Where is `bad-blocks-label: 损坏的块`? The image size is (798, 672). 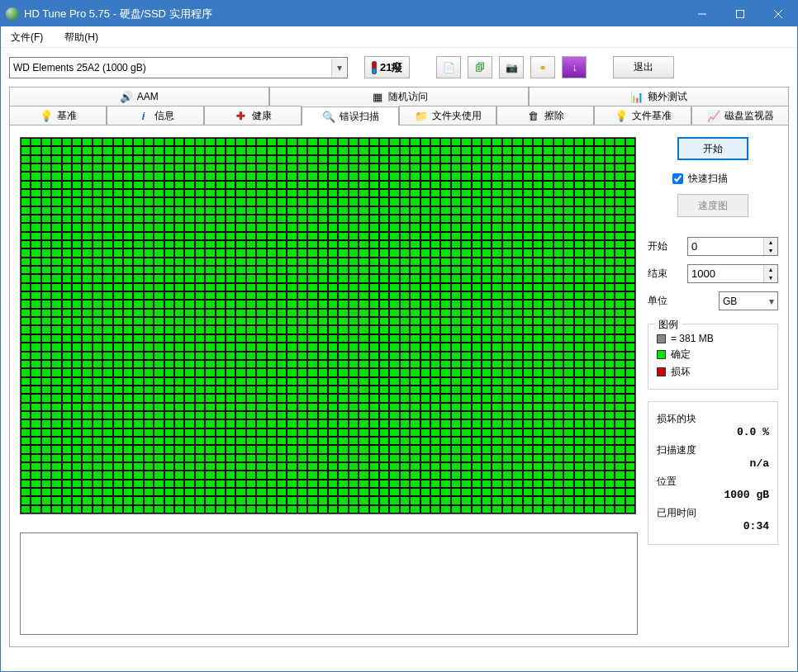 bad-blocks-label: 损坏的块 is located at coordinates (713, 419).